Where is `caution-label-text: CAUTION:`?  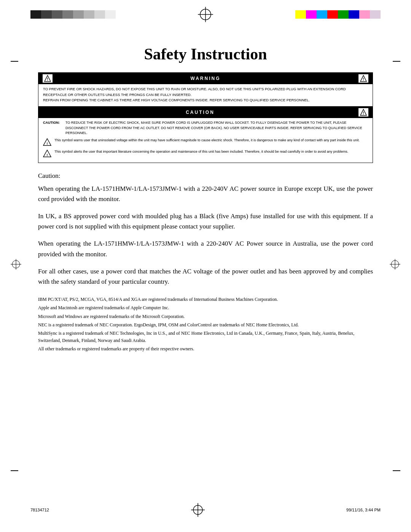
caution-label-text: CAUTION: is located at coordinates (53, 123).